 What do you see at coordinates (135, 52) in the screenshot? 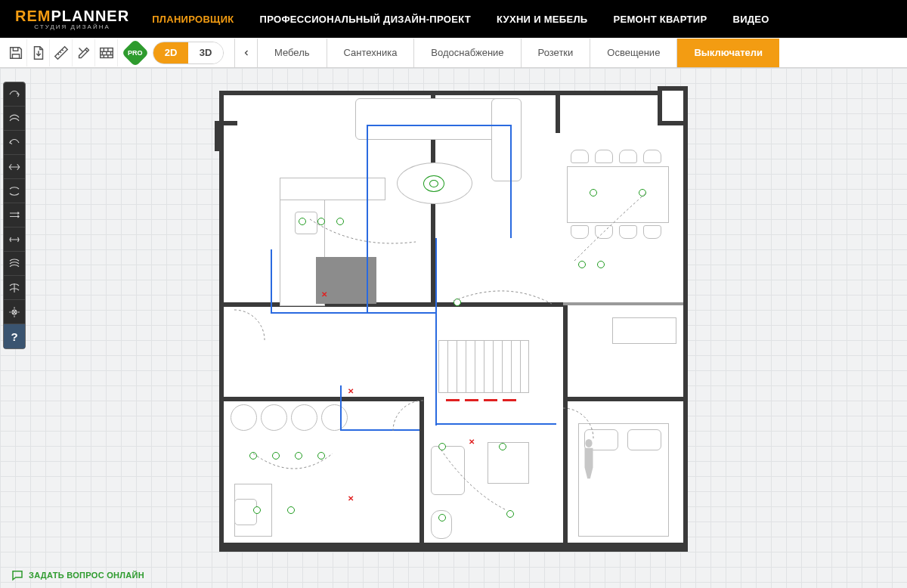
I see `pro-label: PRO` at bounding box center [135, 52].